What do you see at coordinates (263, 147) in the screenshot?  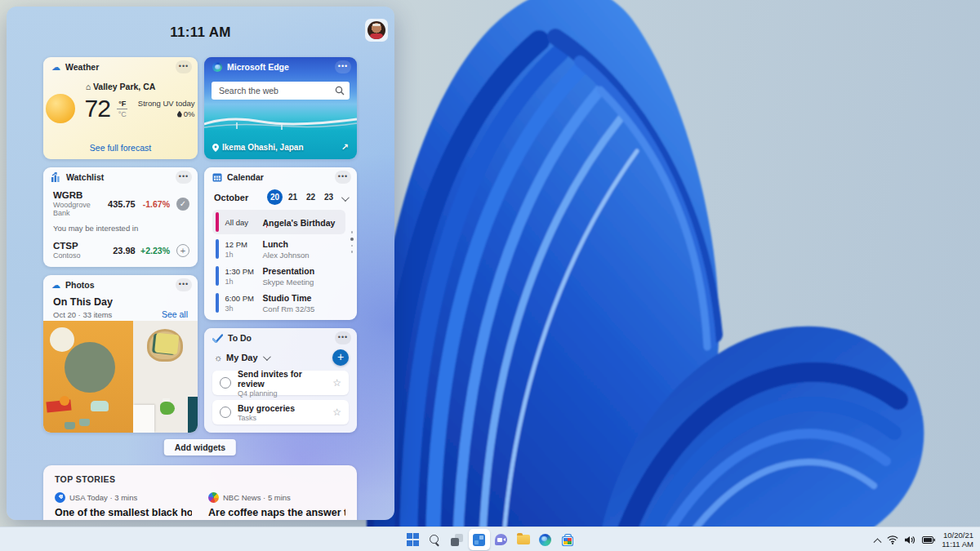 I see `edge-photo-location: Ikema Ohashi, Japan` at bounding box center [263, 147].